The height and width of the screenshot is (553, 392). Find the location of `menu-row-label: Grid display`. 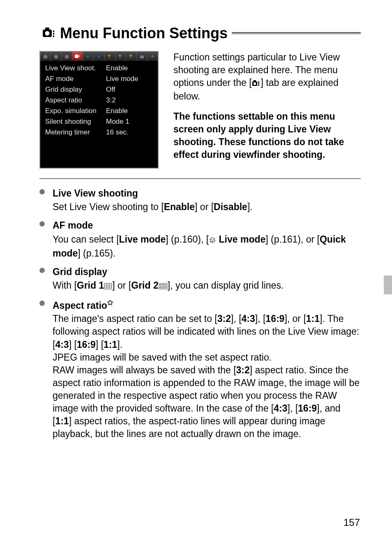

menu-row-label: Grid display is located at coordinates (76, 90).